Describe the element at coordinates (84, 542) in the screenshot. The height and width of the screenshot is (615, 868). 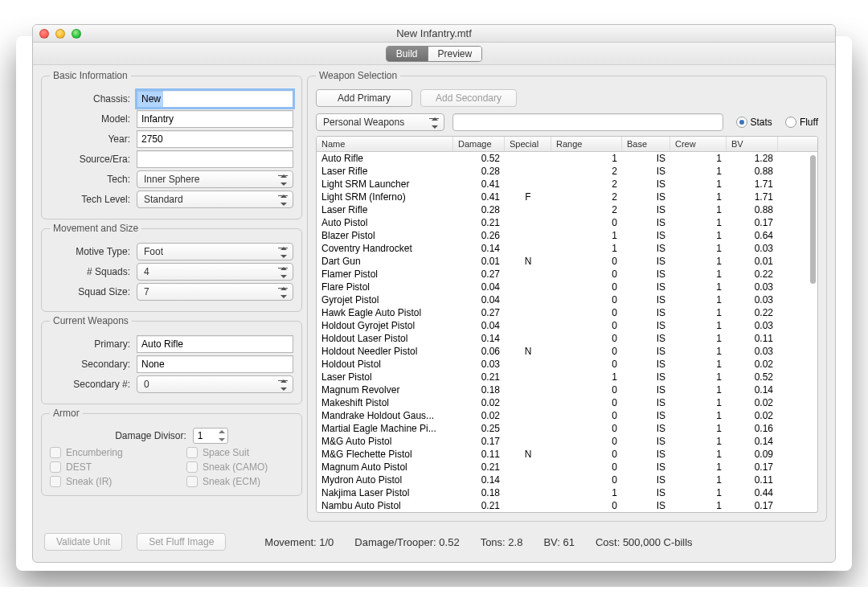
I see `validate-unit-button: Validate Unit` at that location.